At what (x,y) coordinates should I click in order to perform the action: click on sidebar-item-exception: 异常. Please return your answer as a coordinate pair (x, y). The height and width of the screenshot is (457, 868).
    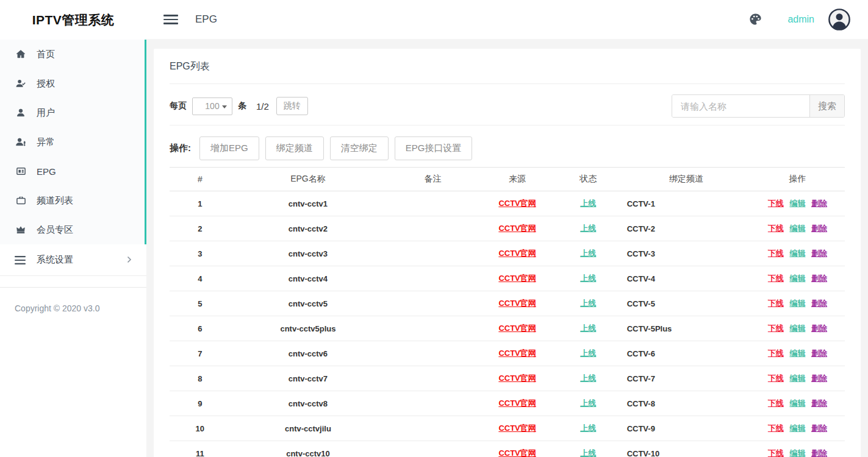
    Looking at the image, I should click on (72, 142).